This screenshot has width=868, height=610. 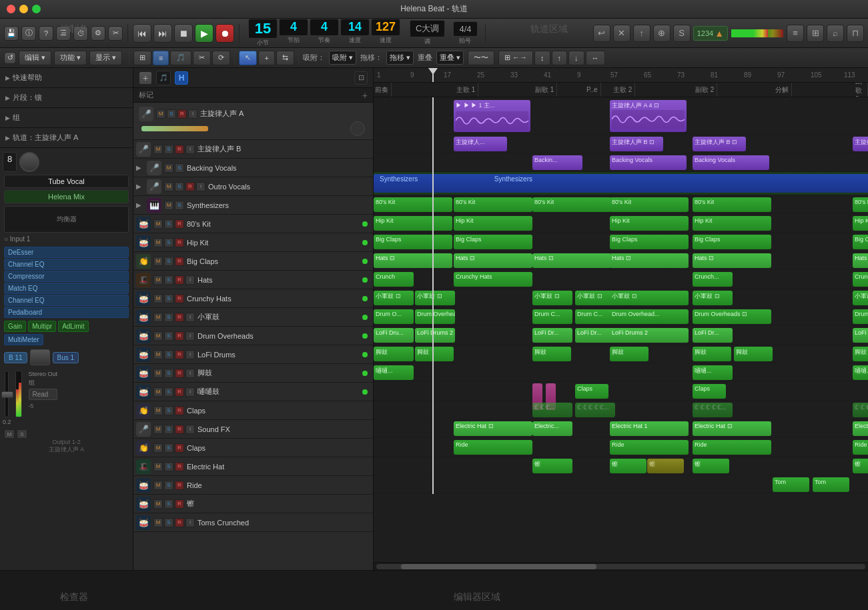 I want to click on track-row-main: 🎤 M S R I 主旋律人声 A, so click(x=254, y=121).